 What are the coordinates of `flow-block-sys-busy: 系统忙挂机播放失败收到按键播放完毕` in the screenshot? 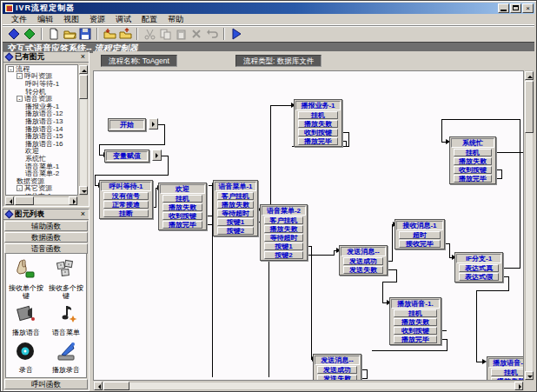 It's located at (473, 160).